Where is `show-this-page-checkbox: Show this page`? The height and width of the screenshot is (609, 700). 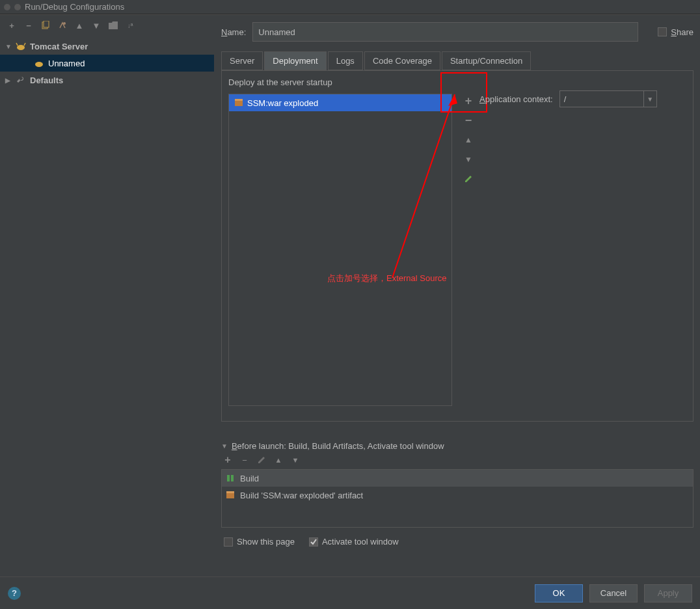
show-this-page-checkbox: Show this page is located at coordinates (259, 541).